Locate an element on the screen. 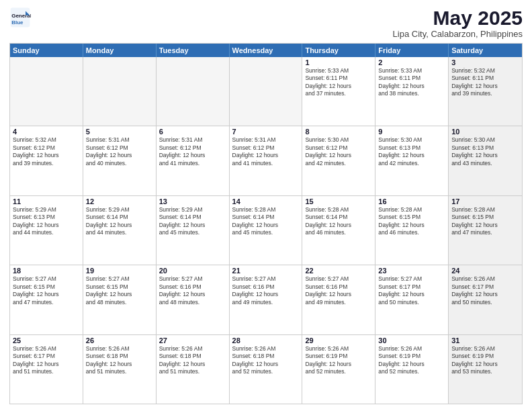 The width and height of the screenshot is (532, 411). calendar-cell: 27Sunrise: 5:26 AM Sunset: 6:18 PM Dayli… is located at coordinates (193, 369).